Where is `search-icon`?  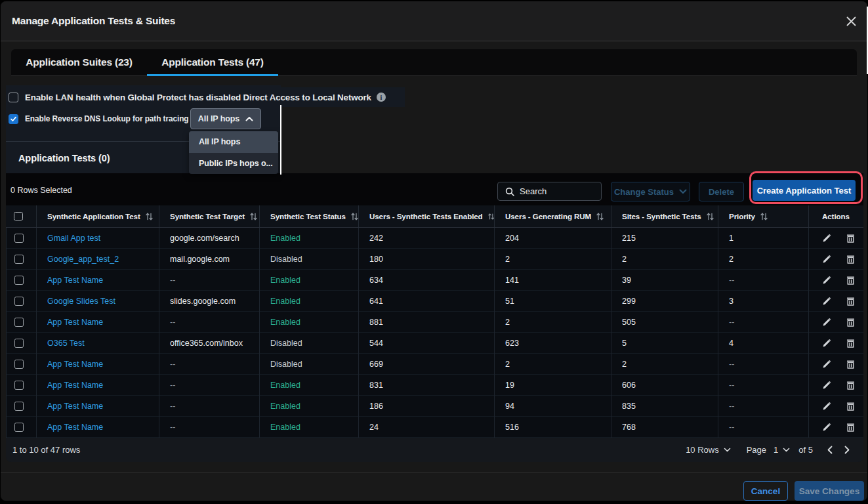
search-icon is located at coordinates (510, 192).